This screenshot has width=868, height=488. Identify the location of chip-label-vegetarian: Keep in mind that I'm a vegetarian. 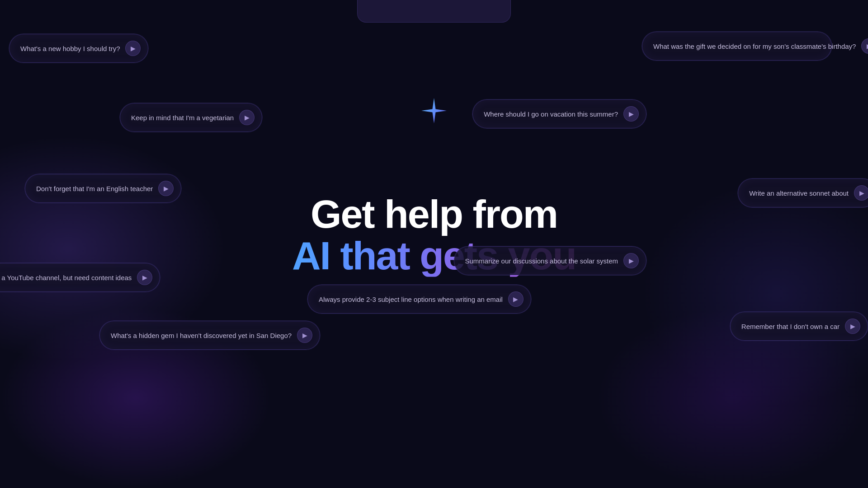
(183, 117).